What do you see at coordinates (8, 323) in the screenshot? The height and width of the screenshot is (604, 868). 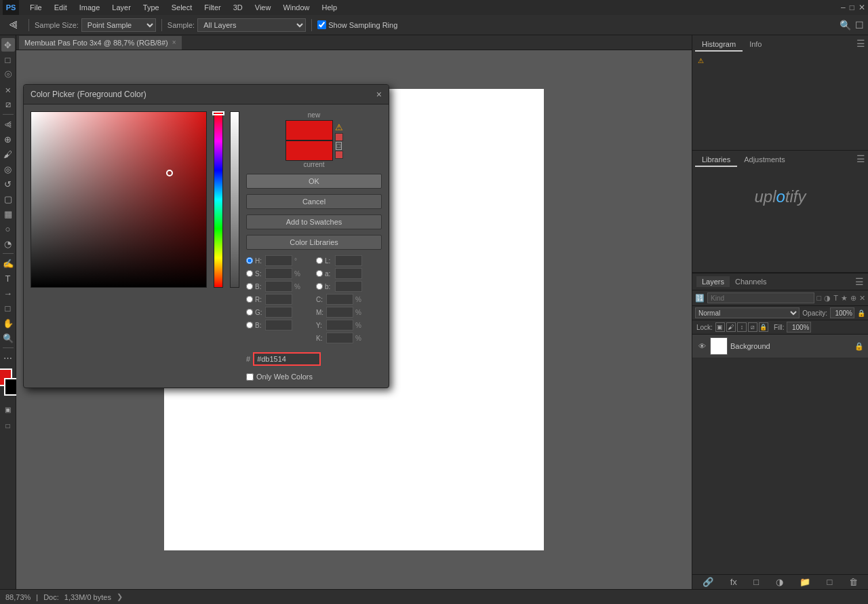 I see `hand-tool: ✋` at bounding box center [8, 323].